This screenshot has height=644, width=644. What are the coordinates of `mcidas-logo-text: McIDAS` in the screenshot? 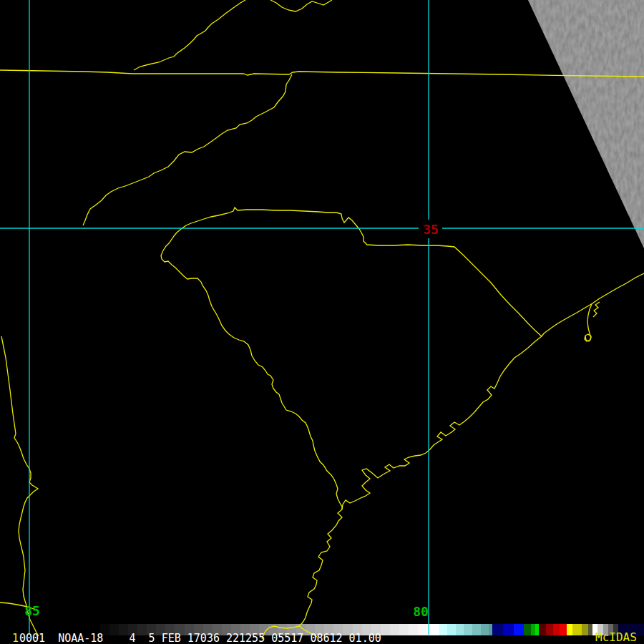 It's located at (616, 638).